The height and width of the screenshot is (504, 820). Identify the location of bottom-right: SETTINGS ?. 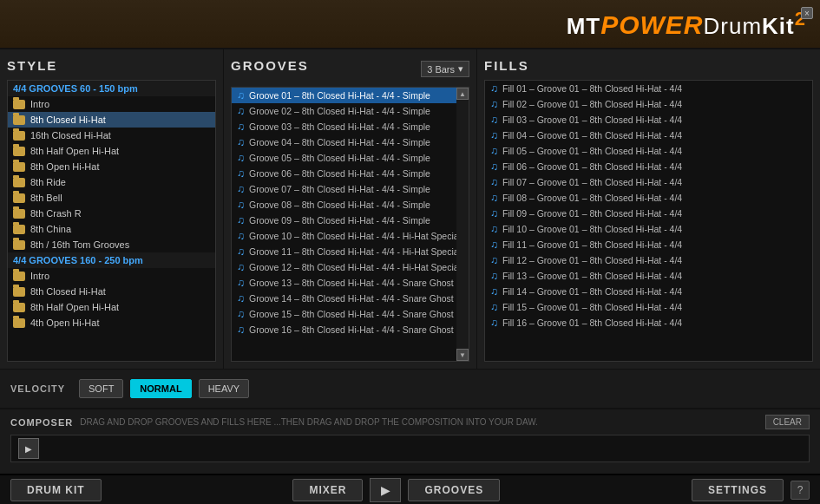
(751, 490).